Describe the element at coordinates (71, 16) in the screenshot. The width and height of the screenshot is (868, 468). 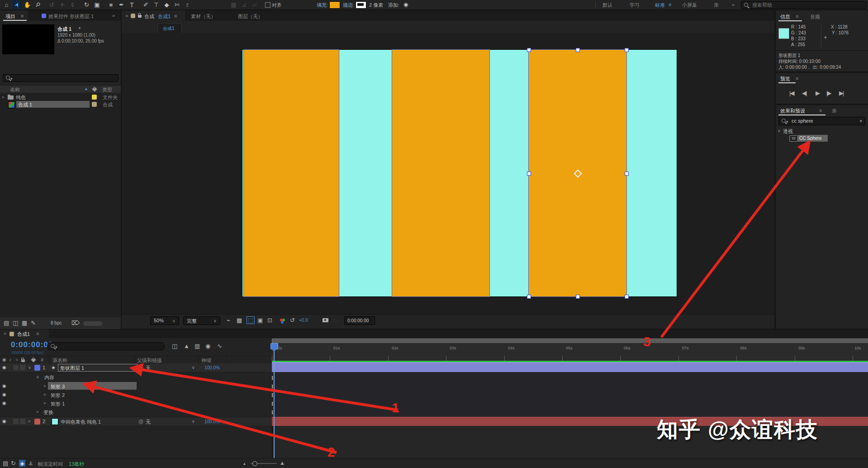
I see `tab-effect-controls: 效果控件 形状图层 1` at that location.